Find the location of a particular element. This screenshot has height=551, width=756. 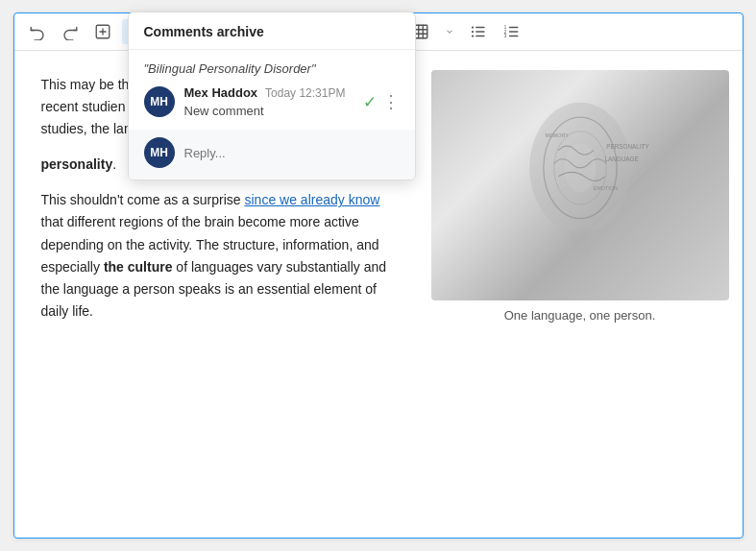

more-options-icon: ⋮ is located at coordinates (391, 102).